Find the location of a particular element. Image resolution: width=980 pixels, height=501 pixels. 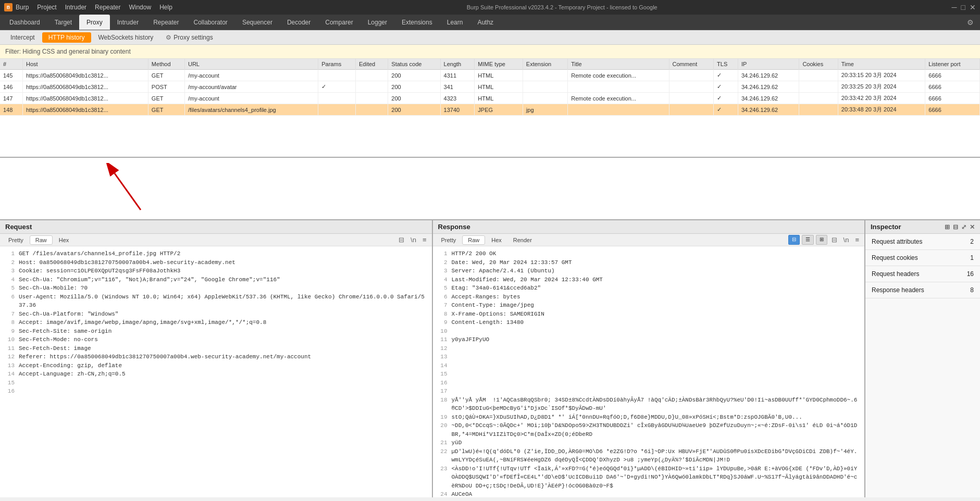

filter-bar: Filter: Hiding CSS and general binary co… is located at coordinates (490, 52).